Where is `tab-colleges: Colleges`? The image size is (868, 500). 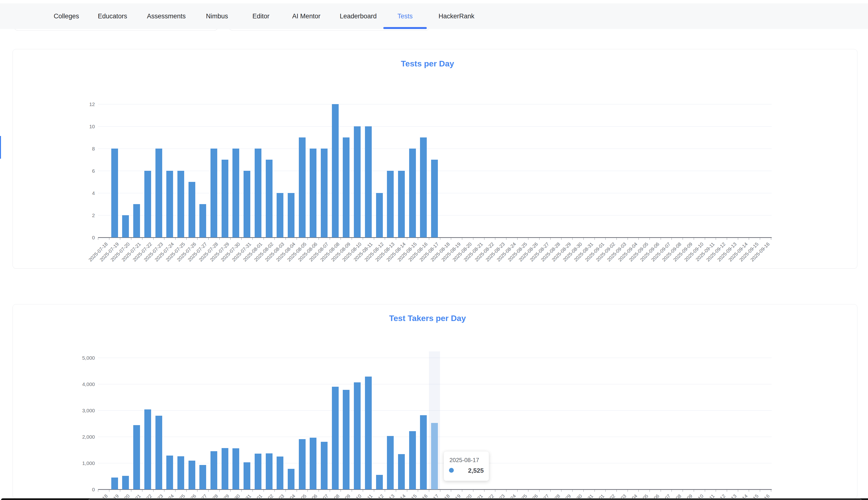 tab-colleges: Colleges is located at coordinates (66, 16).